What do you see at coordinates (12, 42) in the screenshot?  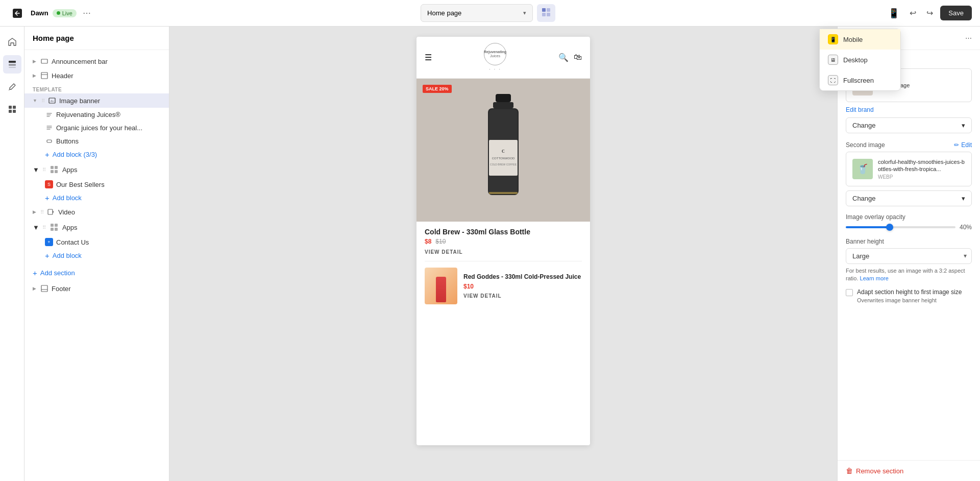 I see `sidebar-home-icon` at bounding box center [12, 42].